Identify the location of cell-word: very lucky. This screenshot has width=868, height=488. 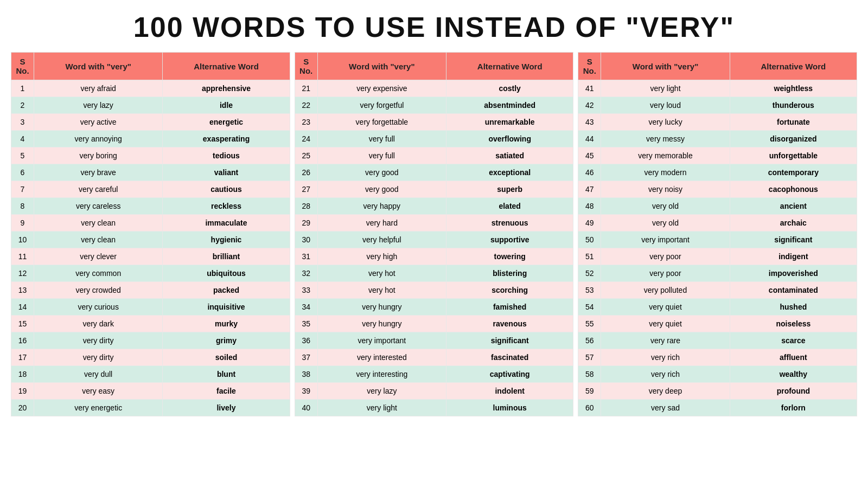
(665, 123).